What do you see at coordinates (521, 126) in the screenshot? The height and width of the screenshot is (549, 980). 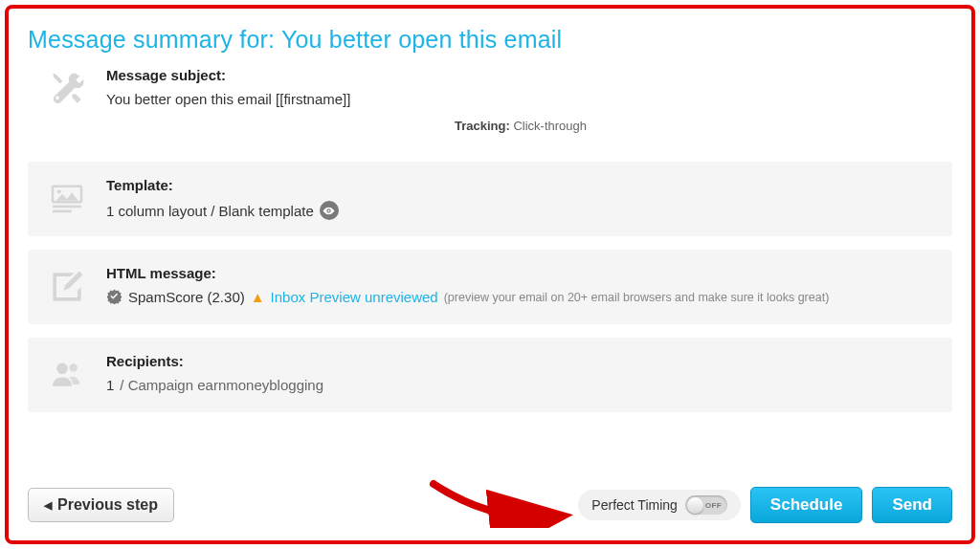 I see `tracking-info: Tracking: Click-through` at bounding box center [521, 126].